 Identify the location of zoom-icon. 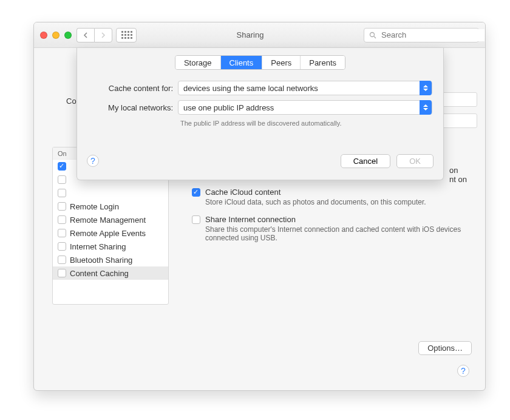
(68, 35).